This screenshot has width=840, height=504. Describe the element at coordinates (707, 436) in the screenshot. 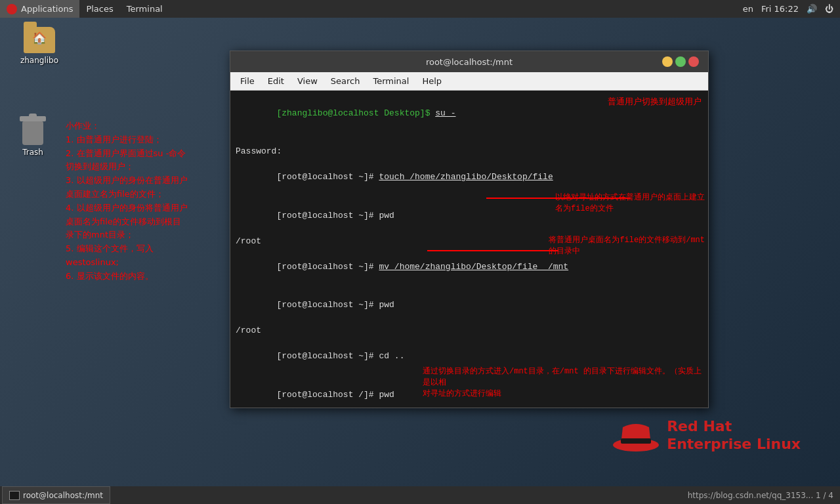

I see `redhat-logo: Red Hat Enterprise Linux` at that location.